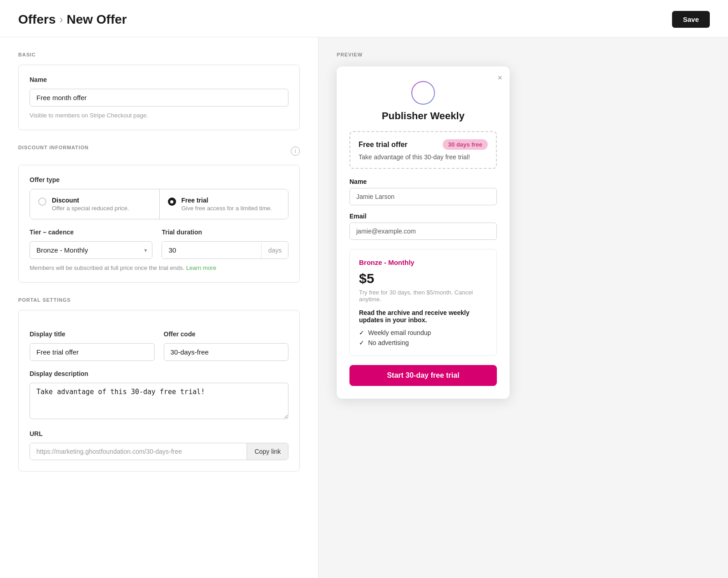  I want to click on discount-section-label: DISCOUNT INFORMATION, so click(54, 147).